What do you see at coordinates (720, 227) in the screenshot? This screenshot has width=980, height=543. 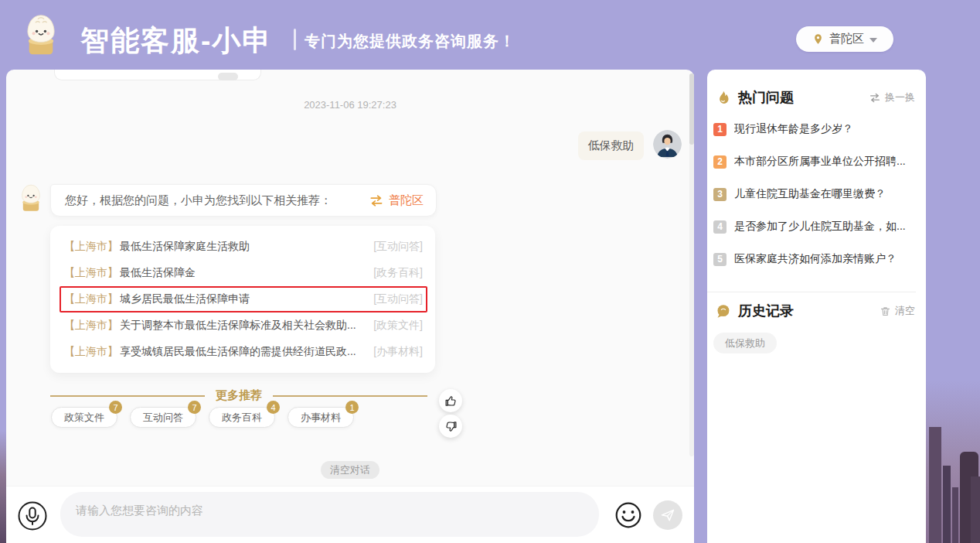 I see `rank-badge: 4` at bounding box center [720, 227].